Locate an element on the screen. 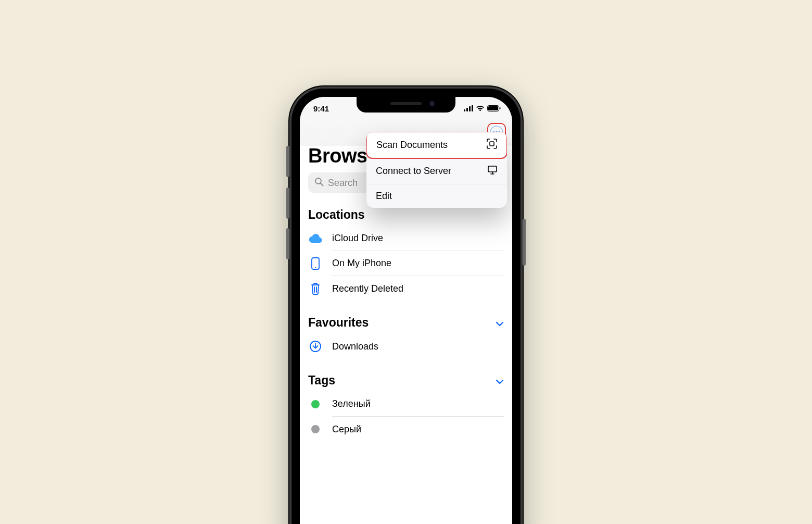  row-label: Downloads is located at coordinates (355, 347).